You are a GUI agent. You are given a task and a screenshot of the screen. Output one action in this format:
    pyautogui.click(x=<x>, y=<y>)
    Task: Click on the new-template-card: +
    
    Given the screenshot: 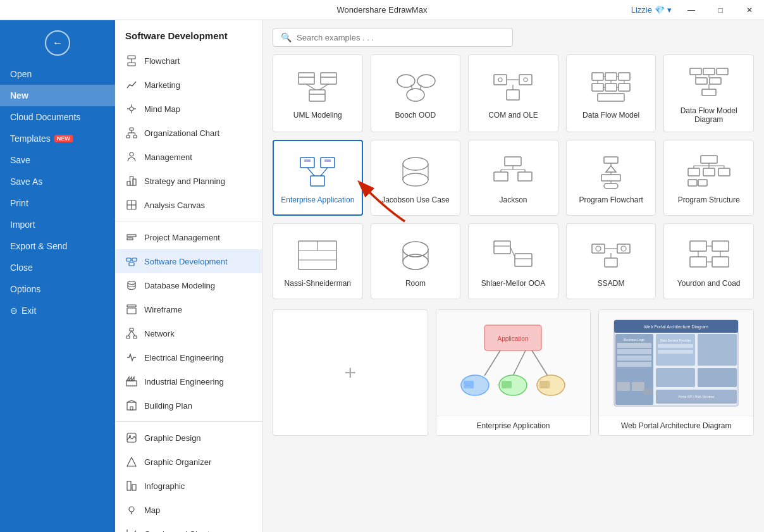 What is the action you would take?
    pyautogui.click(x=350, y=373)
    